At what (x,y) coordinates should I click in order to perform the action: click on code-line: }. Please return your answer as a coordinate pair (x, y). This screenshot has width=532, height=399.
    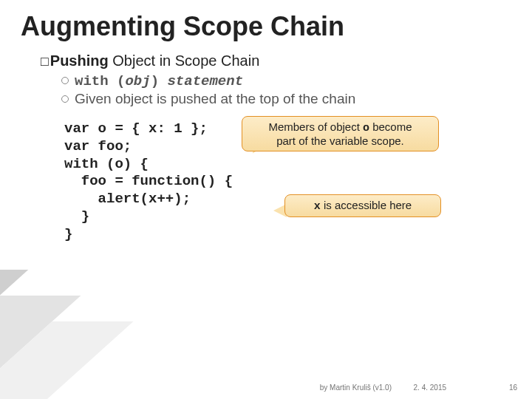
    Looking at the image, I should click on (284, 235).